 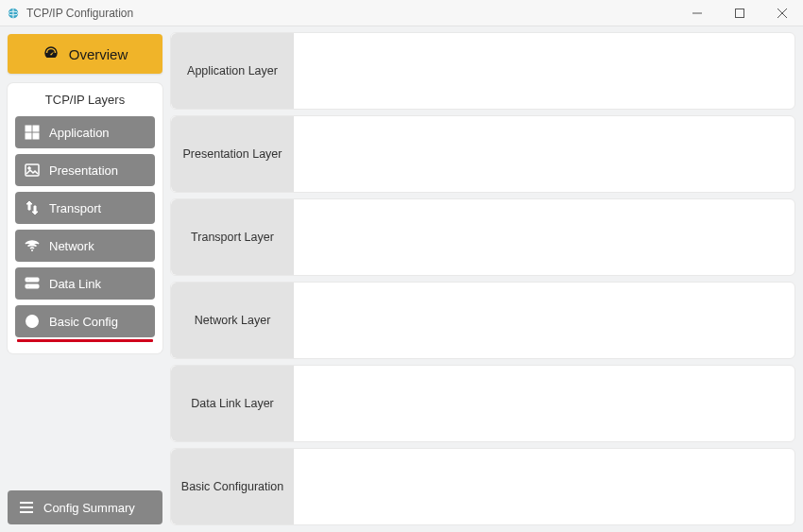 I want to click on server-icon, so click(x=32, y=283).